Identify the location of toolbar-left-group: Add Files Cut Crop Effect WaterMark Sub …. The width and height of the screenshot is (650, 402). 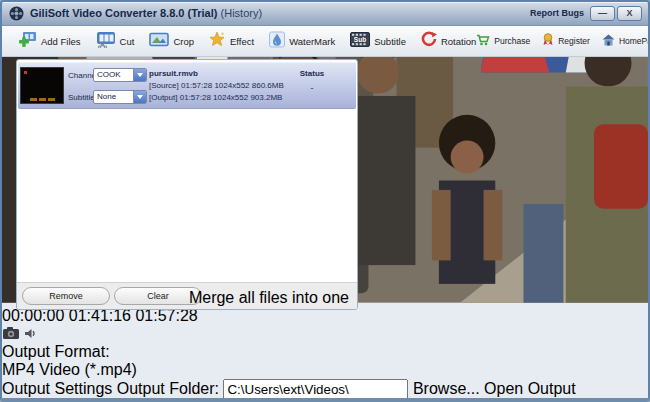
(239, 42).